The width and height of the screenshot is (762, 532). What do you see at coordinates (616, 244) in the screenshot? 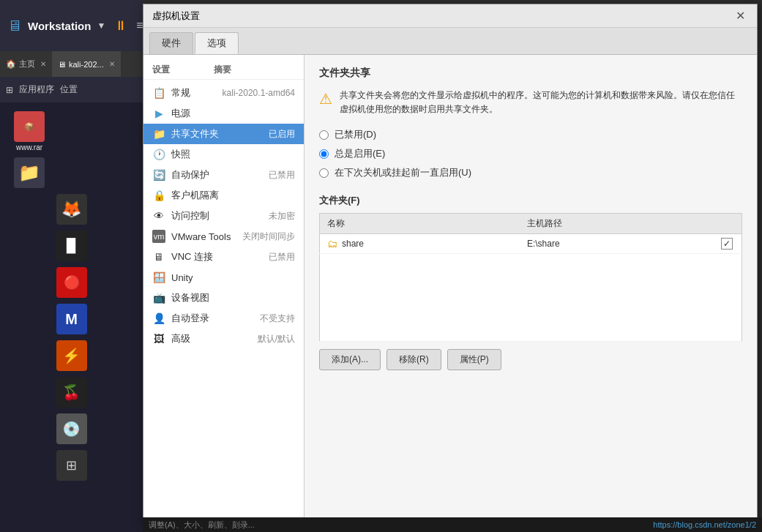
I see `folder-path-cell: E:\share` at bounding box center [616, 244].